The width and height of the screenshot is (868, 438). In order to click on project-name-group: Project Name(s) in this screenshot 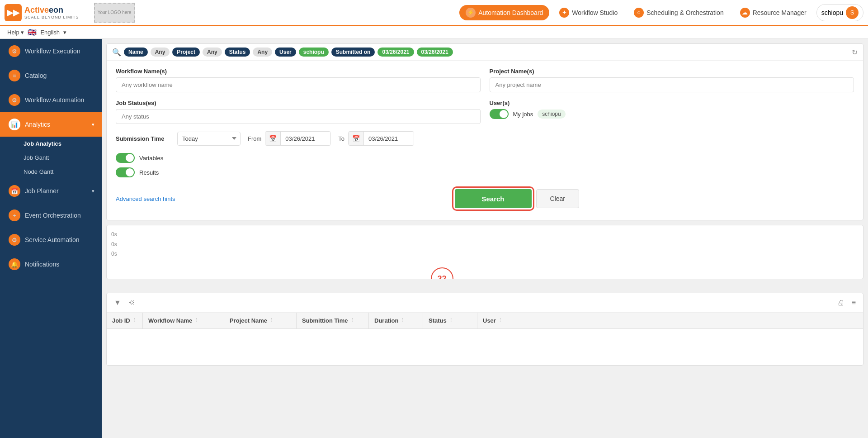, I will do `click(672, 80)`.